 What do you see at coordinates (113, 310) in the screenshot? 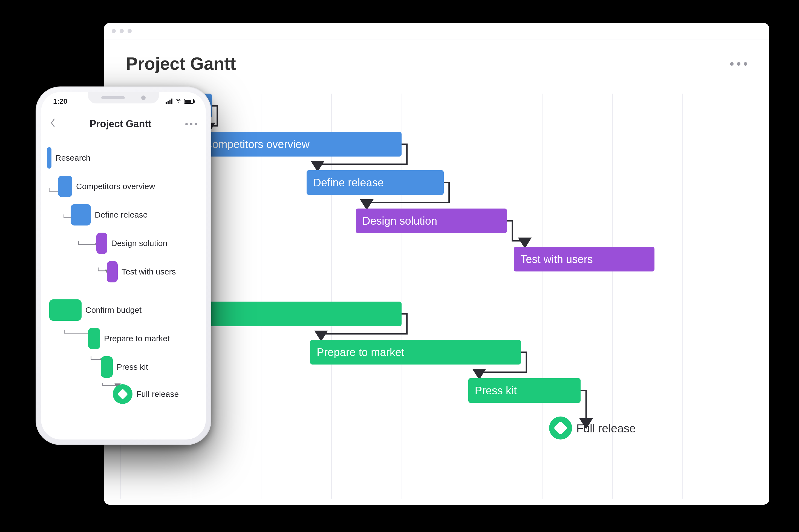
I see `gantt-bar-label: Confirm budget` at bounding box center [113, 310].